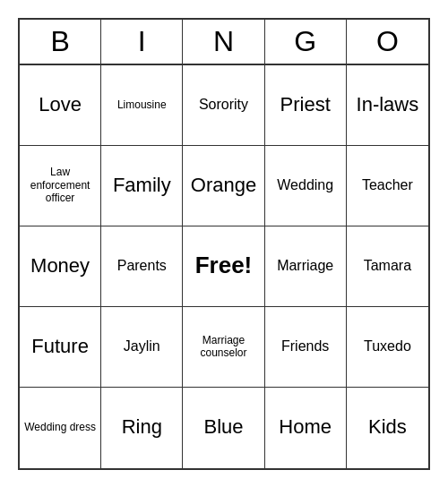 The image size is (448, 487). What do you see at coordinates (224, 43) in the screenshot?
I see `bingo-header: BINGO` at bounding box center [224, 43].